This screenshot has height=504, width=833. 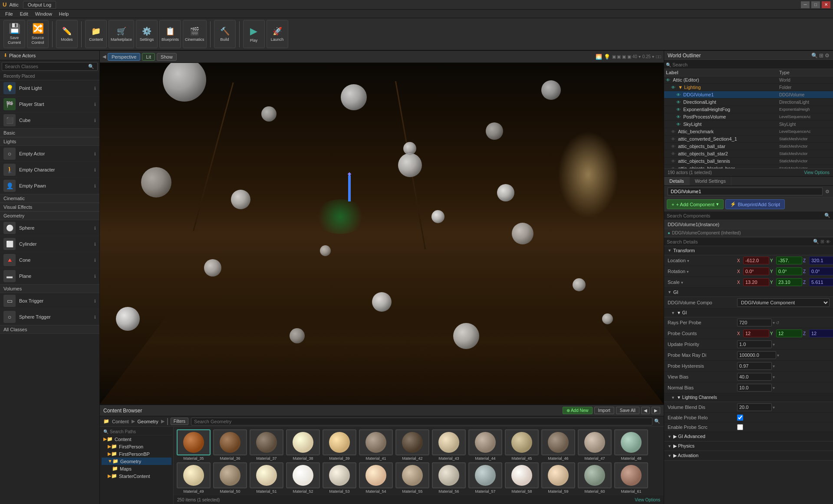 I want to click on search-classes-input, so click(x=49, y=66).